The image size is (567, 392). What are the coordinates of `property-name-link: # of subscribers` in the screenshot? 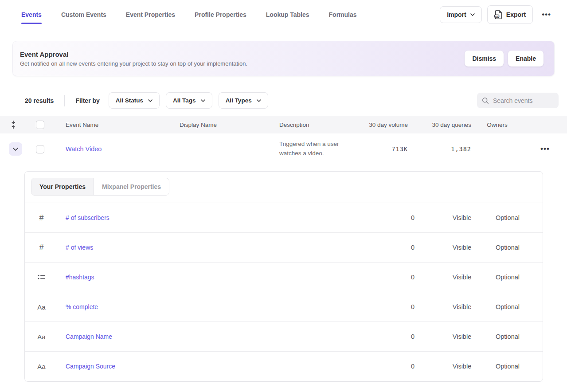 It's located at (223, 218).